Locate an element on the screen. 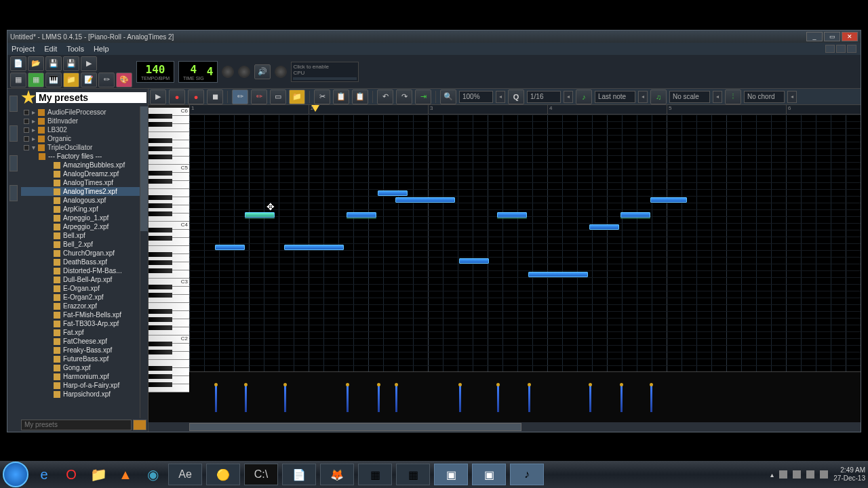 Image resolution: width=868 pixels, height=488 pixels. close-button: ✕ is located at coordinates (850, 37).